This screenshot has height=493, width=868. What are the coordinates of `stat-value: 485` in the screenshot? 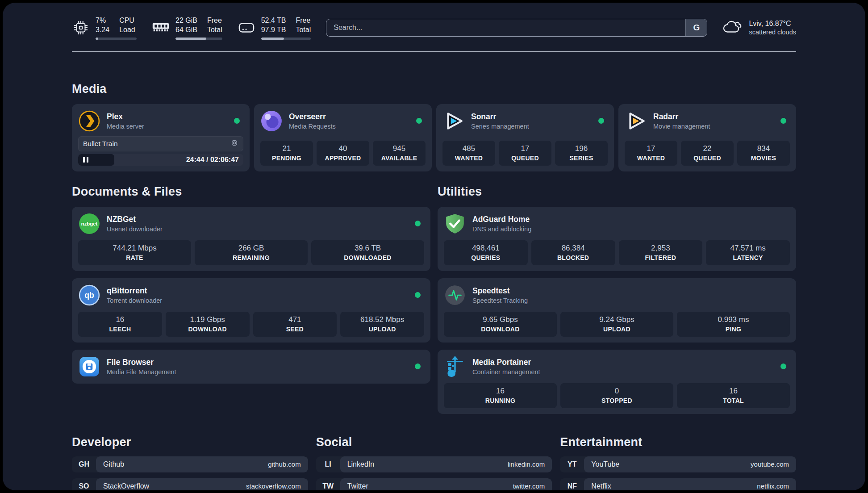 It's located at (469, 149).